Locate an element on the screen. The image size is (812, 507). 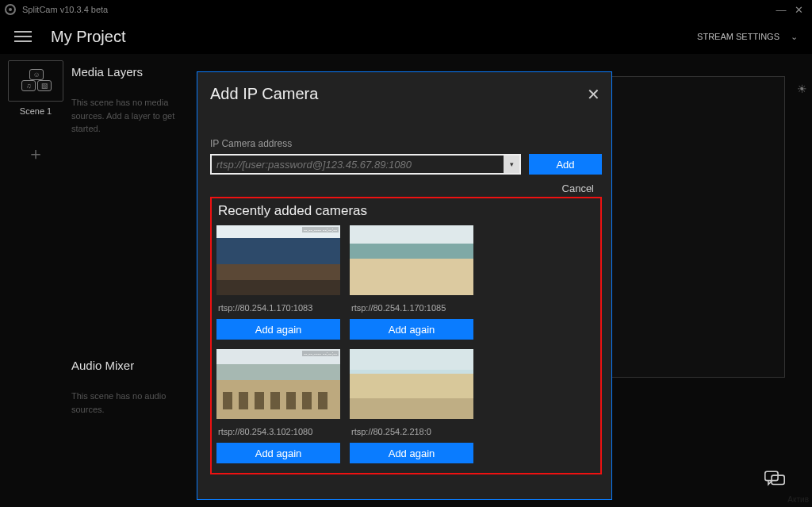
ip-address-label: IP Camera address is located at coordinates (406, 144).